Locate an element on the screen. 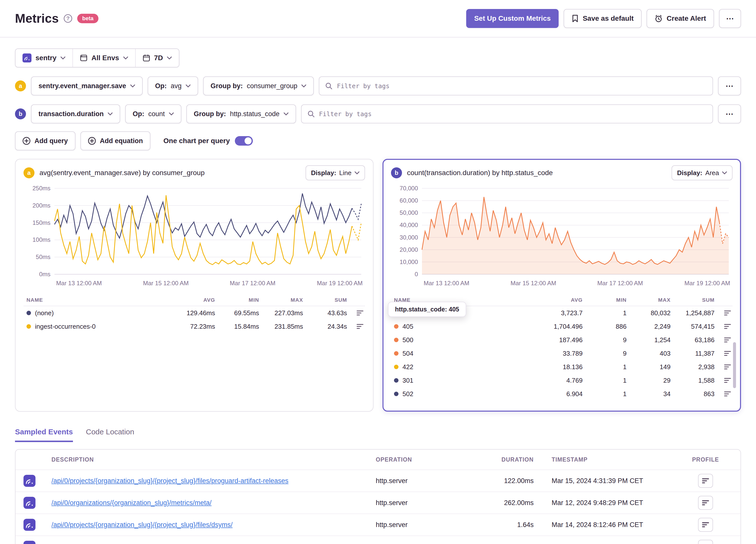  svg-text: 150ms is located at coordinates (41, 223).